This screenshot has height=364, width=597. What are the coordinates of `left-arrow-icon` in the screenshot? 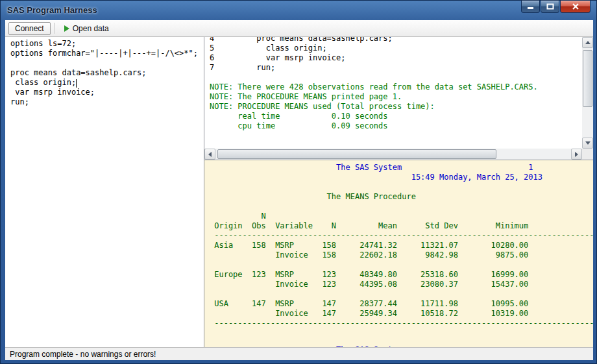 It's located at (210, 154).